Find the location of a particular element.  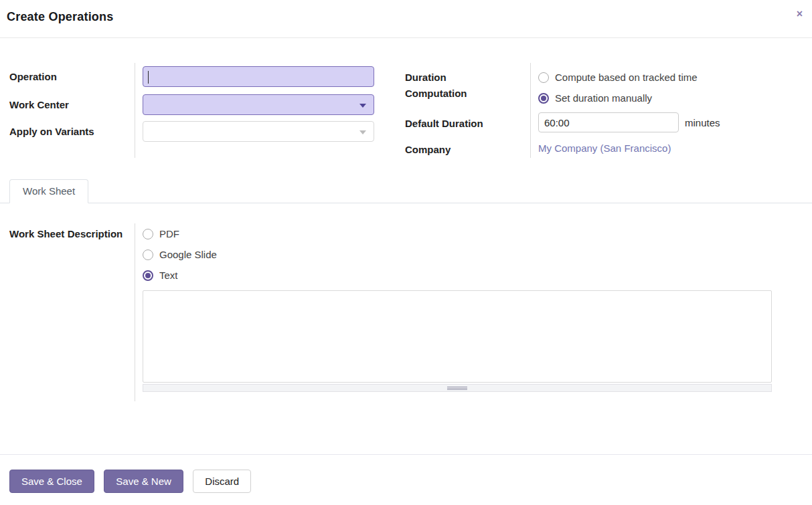

resize-grip-icon is located at coordinates (457, 388).